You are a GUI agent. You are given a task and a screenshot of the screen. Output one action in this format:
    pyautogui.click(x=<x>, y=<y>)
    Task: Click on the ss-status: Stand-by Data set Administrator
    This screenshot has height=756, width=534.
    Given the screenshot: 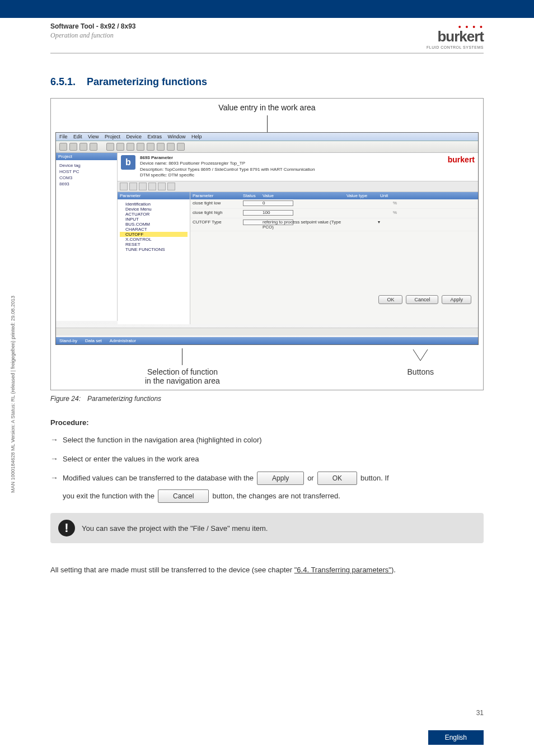 What is the action you would take?
    pyautogui.click(x=267, y=340)
    